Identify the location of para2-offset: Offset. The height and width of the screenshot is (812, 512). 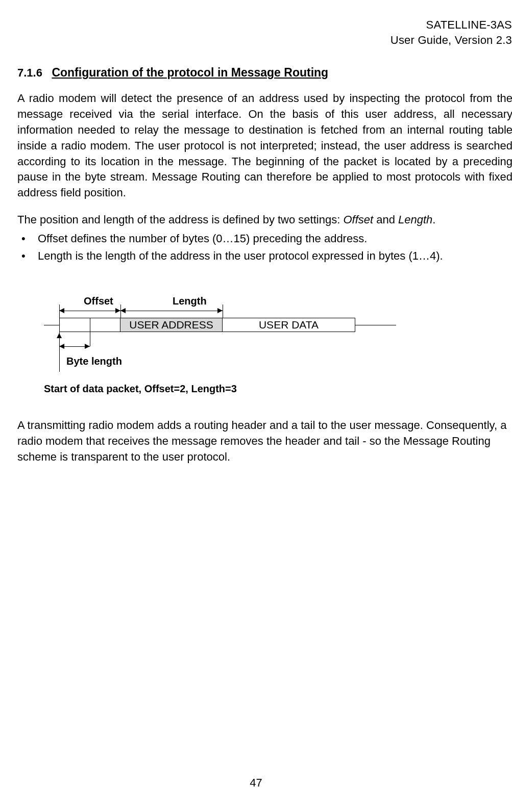
(358, 219).